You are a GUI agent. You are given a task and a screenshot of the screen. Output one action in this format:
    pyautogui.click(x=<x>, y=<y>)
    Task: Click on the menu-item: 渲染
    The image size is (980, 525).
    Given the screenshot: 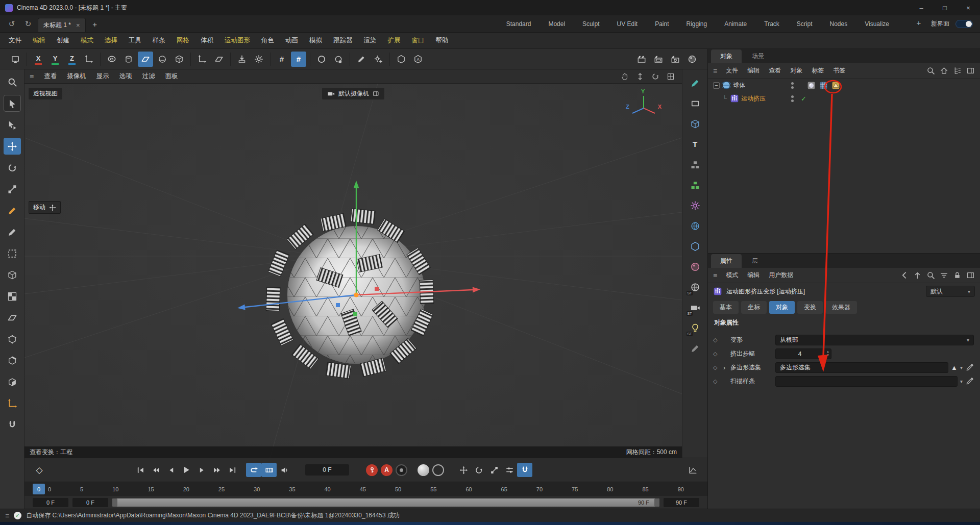 What is the action you would take?
    pyautogui.click(x=371, y=41)
    